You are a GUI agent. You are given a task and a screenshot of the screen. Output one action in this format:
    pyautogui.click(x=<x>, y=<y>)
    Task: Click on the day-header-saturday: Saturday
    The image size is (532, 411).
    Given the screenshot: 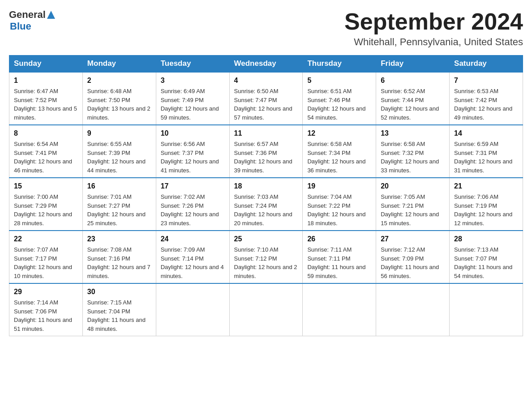 What is the action you would take?
    pyautogui.click(x=486, y=64)
    